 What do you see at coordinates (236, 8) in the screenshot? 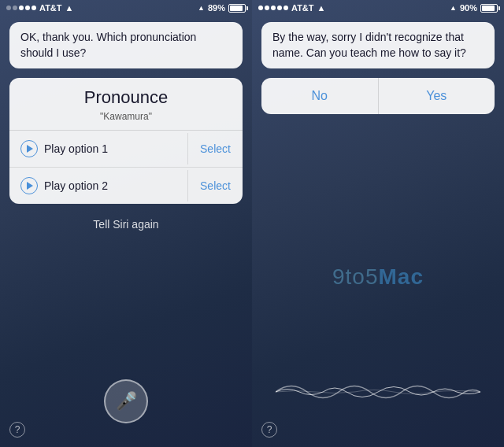
I see `battery-fill-left` at bounding box center [236, 8].